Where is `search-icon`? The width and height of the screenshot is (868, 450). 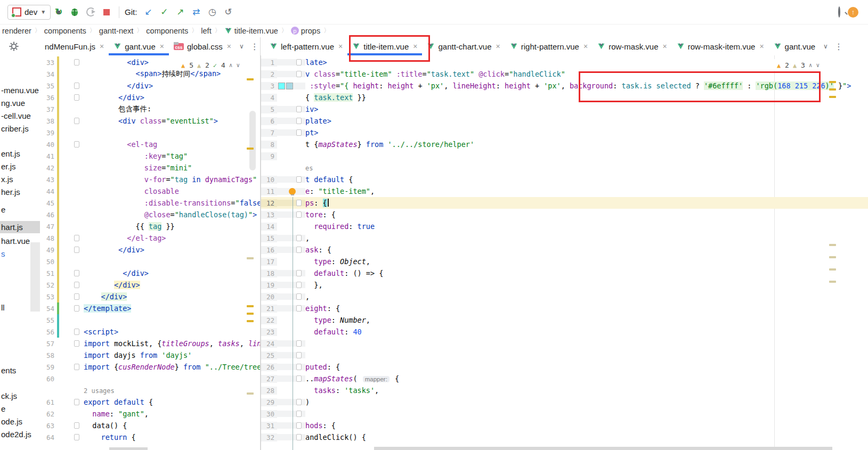 search-icon is located at coordinates (839, 12).